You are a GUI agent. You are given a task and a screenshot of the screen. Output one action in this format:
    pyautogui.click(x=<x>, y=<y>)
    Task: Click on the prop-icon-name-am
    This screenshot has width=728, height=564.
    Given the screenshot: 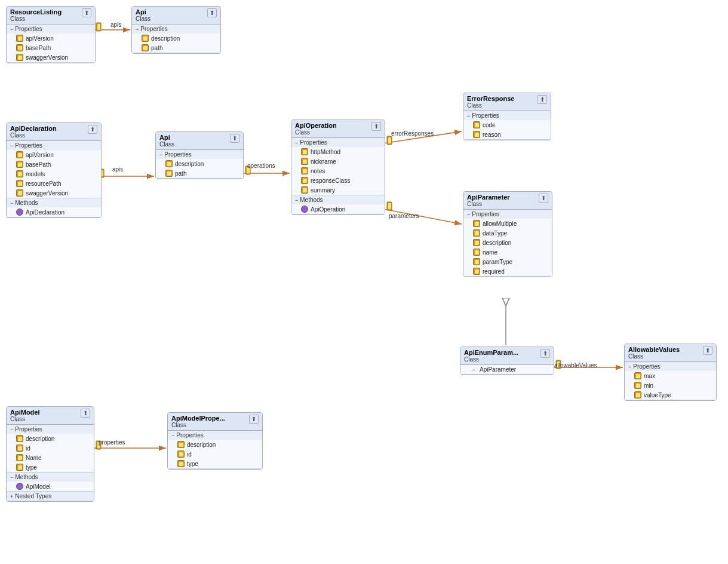 What is the action you would take?
    pyautogui.click(x=20, y=458)
    